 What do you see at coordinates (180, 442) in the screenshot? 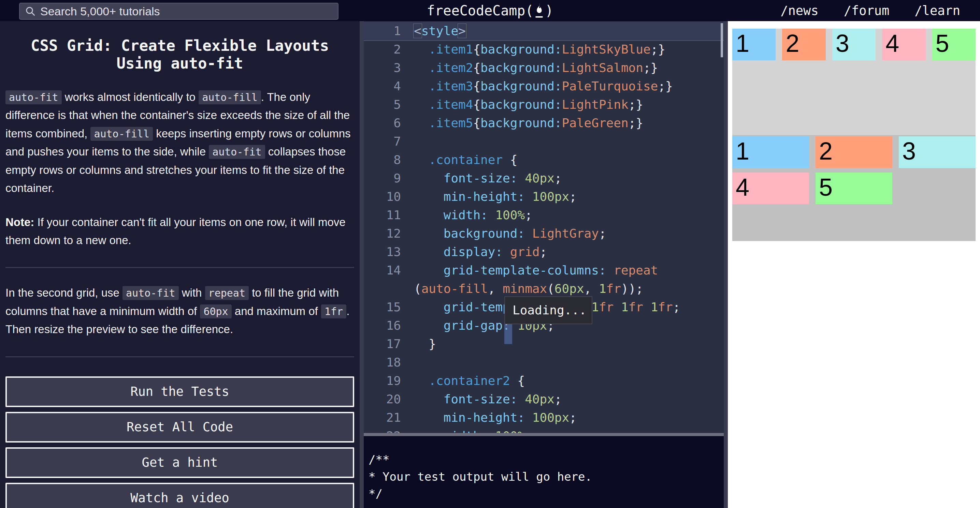
I see `action-buttons: Run the TestsReset All CodeGet a hintWat…` at bounding box center [180, 442].